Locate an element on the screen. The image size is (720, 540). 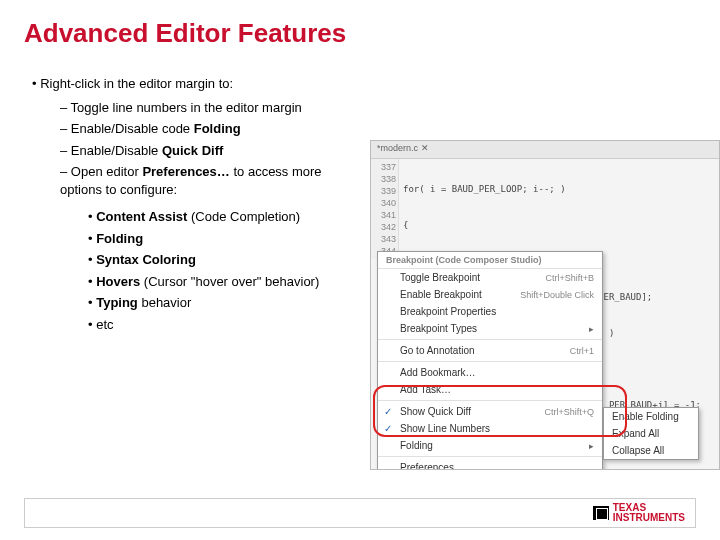
bullet-l2: Enable/Disable Quick Diff is located at coordinates (212, 151).